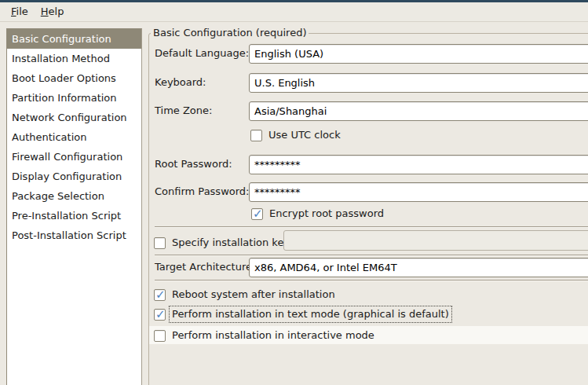 The image size is (588, 385). I want to click on reboot-checkbox, so click(160, 295).